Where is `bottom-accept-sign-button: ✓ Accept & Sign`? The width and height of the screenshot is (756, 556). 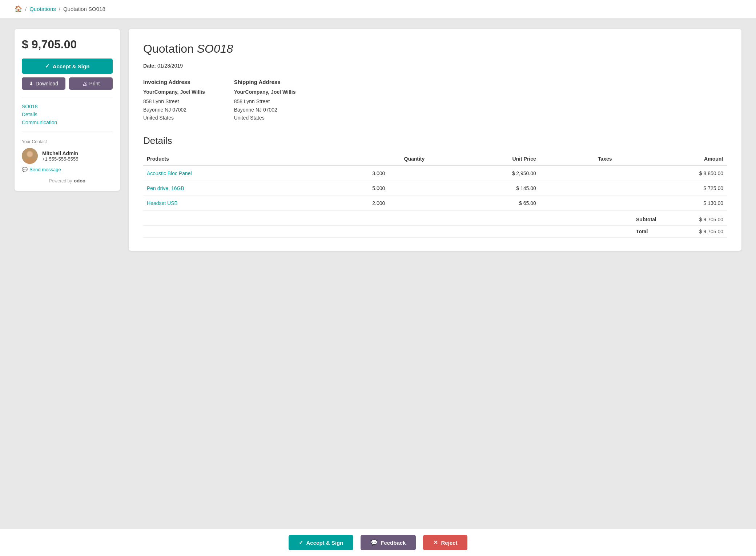 bottom-accept-sign-button: ✓ Accept & Sign is located at coordinates (321, 543).